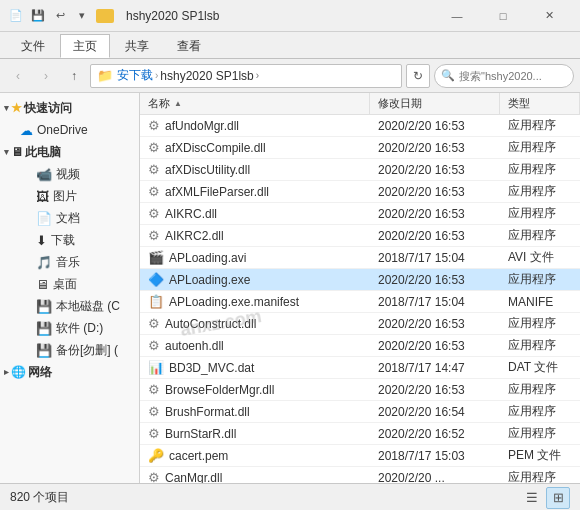 Image resolution: width=580 pixels, height=510 pixels. Describe the element at coordinates (70, 130) in the screenshot. I see `sidebar-item-onedrive: ☁ OneDrive` at that location.